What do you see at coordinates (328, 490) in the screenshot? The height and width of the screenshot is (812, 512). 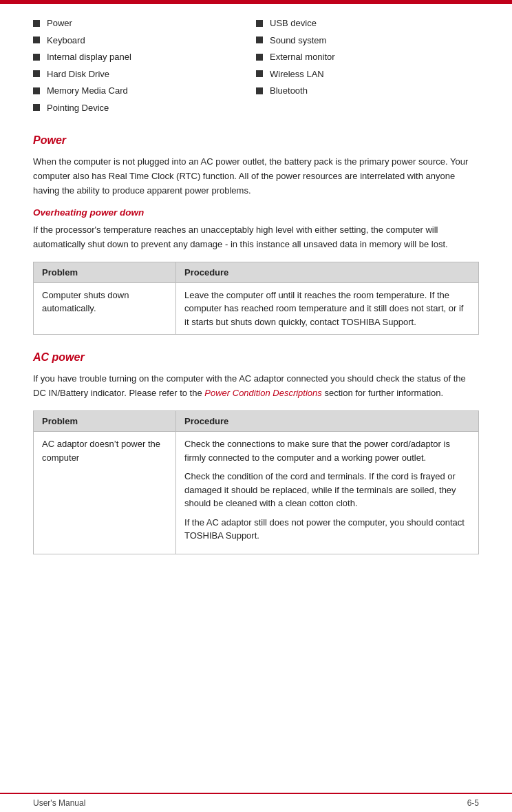 I see `procedure-line: Check the condition of the cord and term…` at bounding box center [328, 490].